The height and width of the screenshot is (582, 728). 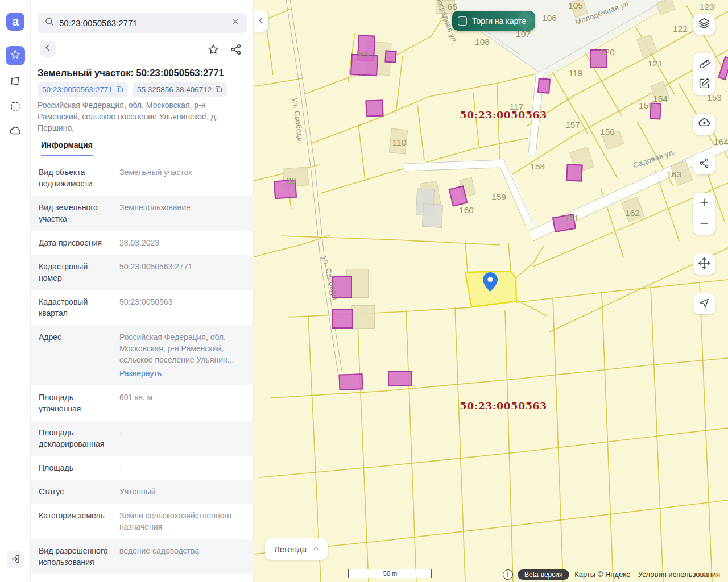 What do you see at coordinates (145, 23) in the screenshot?
I see `search-input` at bounding box center [145, 23].